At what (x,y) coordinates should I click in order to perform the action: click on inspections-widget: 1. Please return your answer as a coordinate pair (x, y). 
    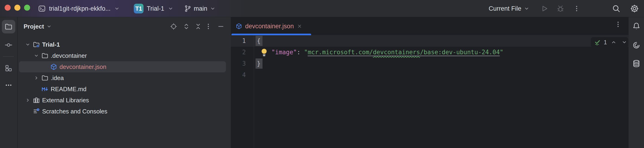
    Looking at the image, I should click on (610, 42).